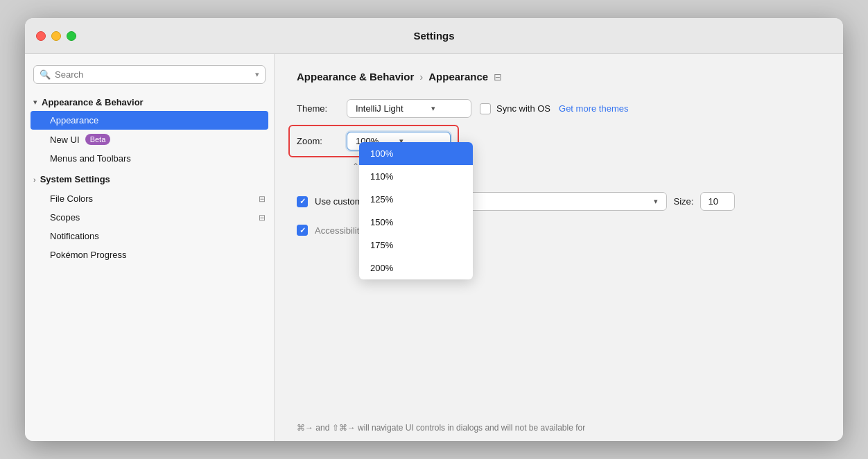 Image resolution: width=868 pixels, height=459 pixels. Describe the element at coordinates (302, 230) in the screenshot. I see `accessibility-checkbox: ✓` at that location.